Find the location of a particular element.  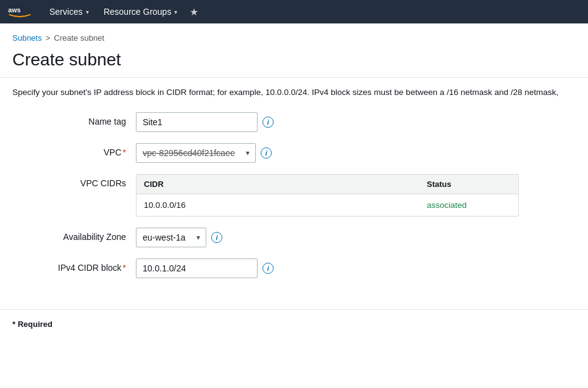

name-tag-input is located at coordinates (196, 122).